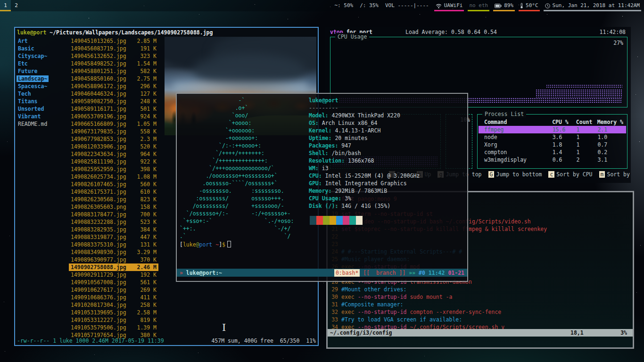 The image size is (644, 362). Describe the element at coordinates (480, 297) in the screenshot. I see `vim-line: 30exec --no-startup-id sudo mount -a` at that location.